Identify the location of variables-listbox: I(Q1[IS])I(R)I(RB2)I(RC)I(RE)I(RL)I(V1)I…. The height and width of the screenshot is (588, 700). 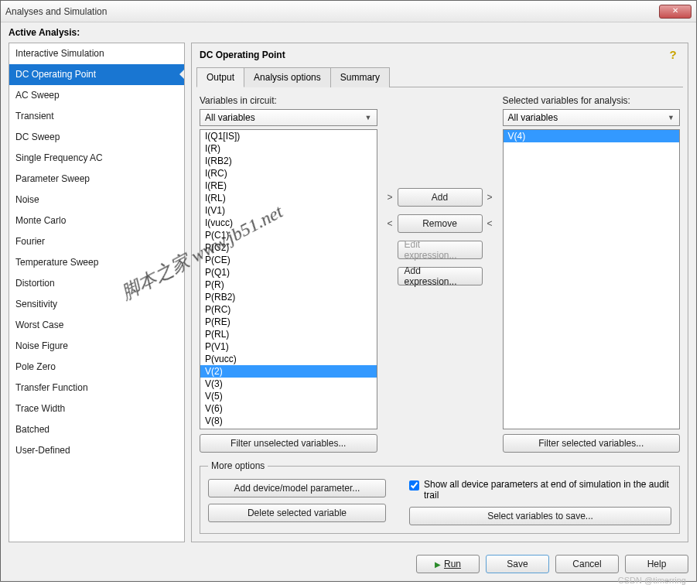
(289, 279).